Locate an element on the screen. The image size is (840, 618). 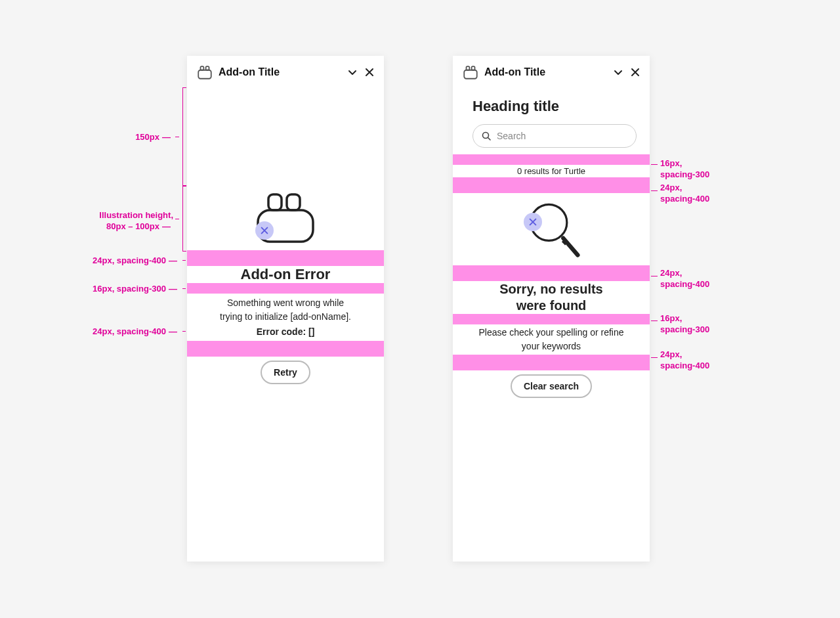
right-top-block: Heading title Search is located at coordinates (551, 120).